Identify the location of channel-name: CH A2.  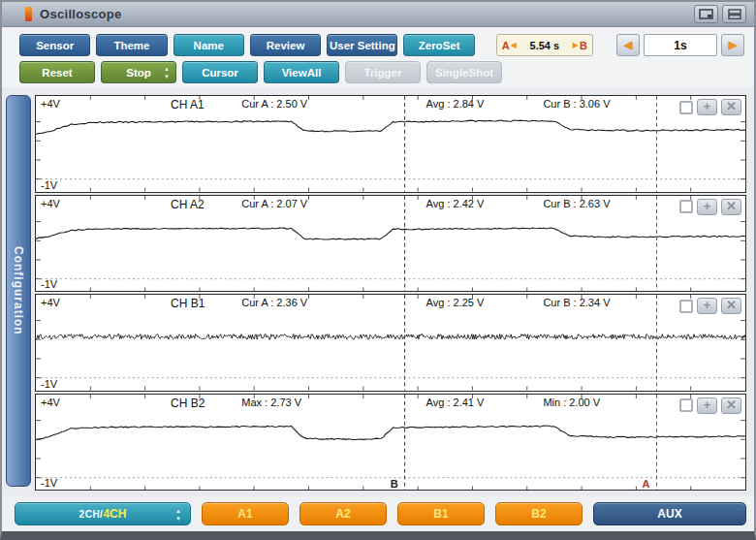
(188, 205).